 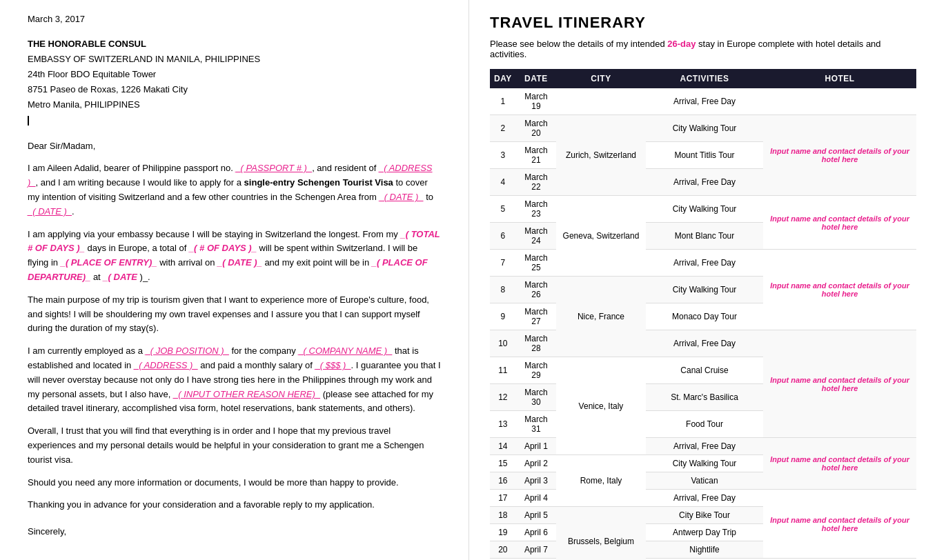 I want to click on cell-day: 11, so click(x=503, y=371).